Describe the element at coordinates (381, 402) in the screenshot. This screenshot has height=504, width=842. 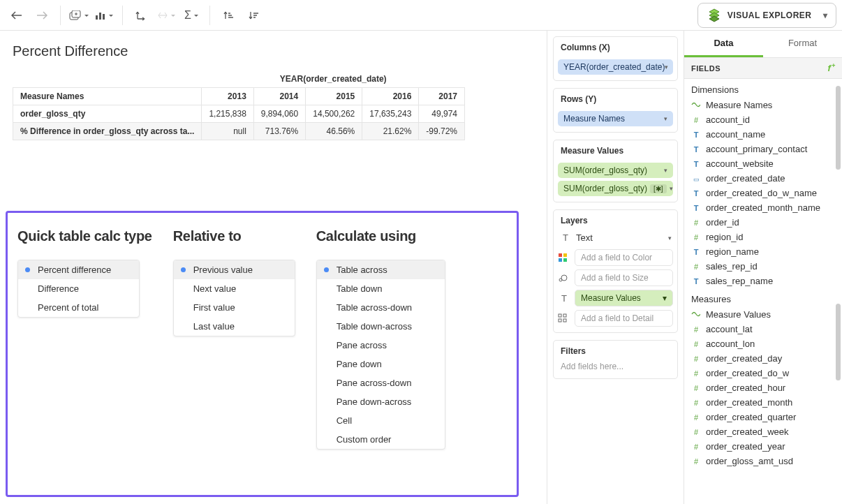
I see `opt-pane-down-across: Pane down-across` at that location.